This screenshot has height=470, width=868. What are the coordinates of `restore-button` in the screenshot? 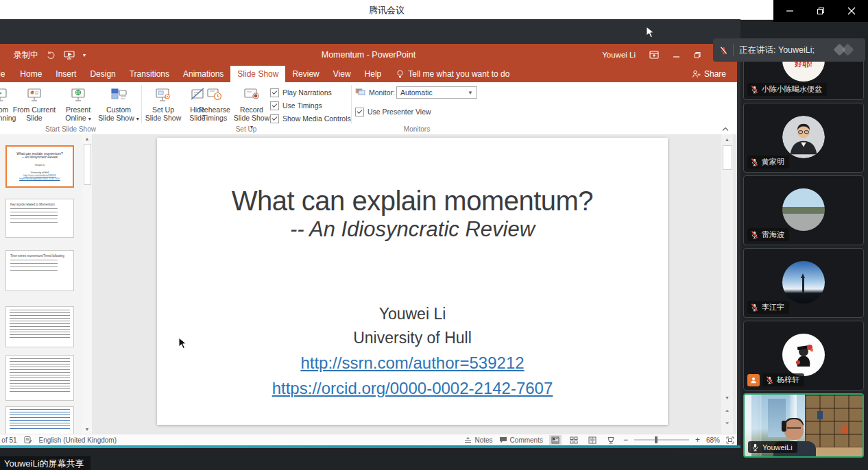 It's located at (821, 11).